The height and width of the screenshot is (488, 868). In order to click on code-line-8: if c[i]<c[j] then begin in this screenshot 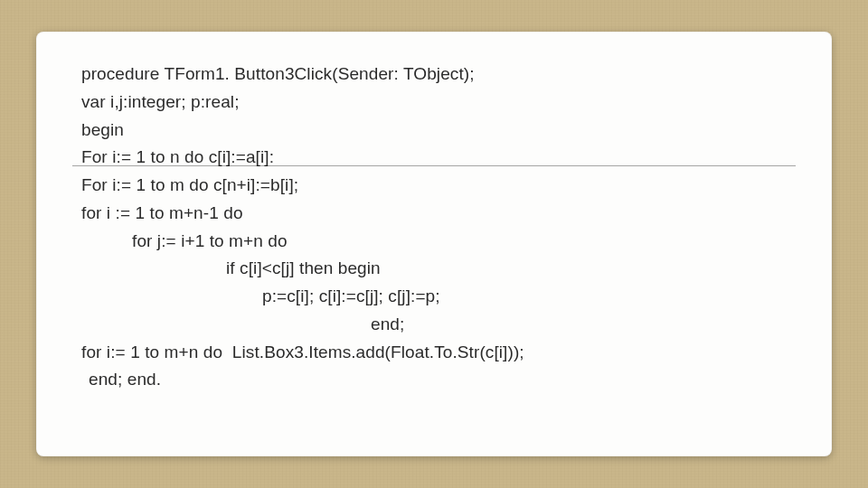, I will do `click(434, 269)`.